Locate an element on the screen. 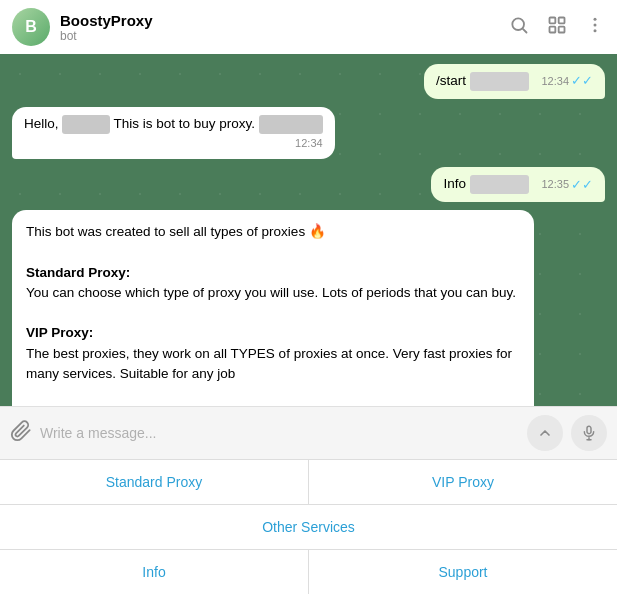 Image resolution: width=617 pixels, height=594 pixels. vip-proxy-body: The best proxies, they work on all TYPES… is located at coordinates (273, 364).